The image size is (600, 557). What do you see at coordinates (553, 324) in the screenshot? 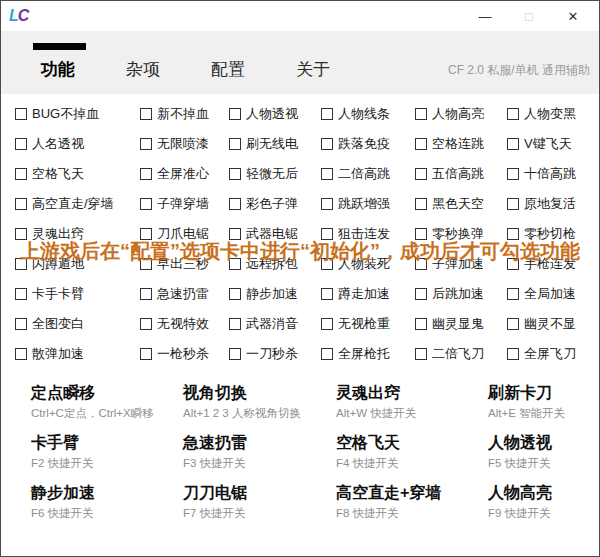
I see `feature-checkbox-item: 幽灵不显` at bounding box center [553, 324].